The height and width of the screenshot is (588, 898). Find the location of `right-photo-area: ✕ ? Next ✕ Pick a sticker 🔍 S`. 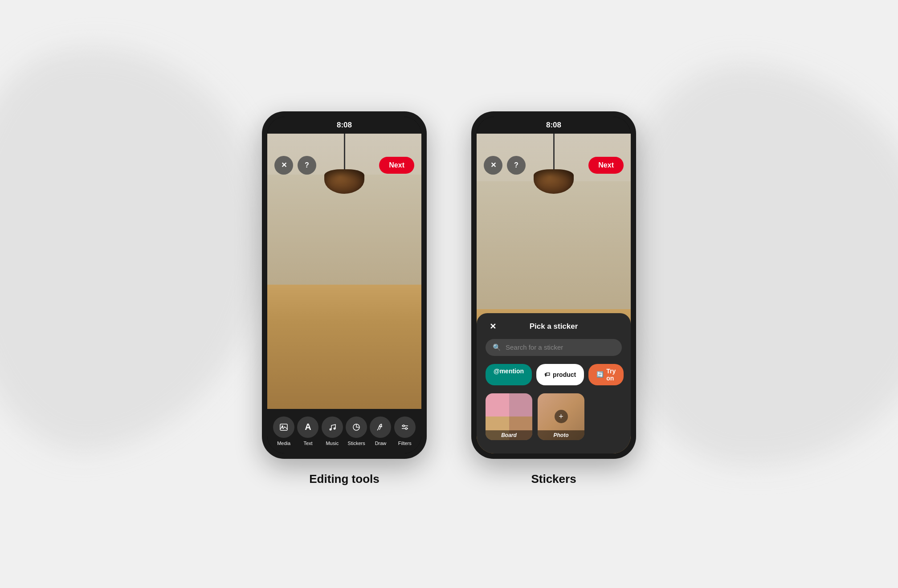

right-photo-area: ✕ ? Next ✕ Pick a sticker 🔍 S is located at coordinates (554, 294).